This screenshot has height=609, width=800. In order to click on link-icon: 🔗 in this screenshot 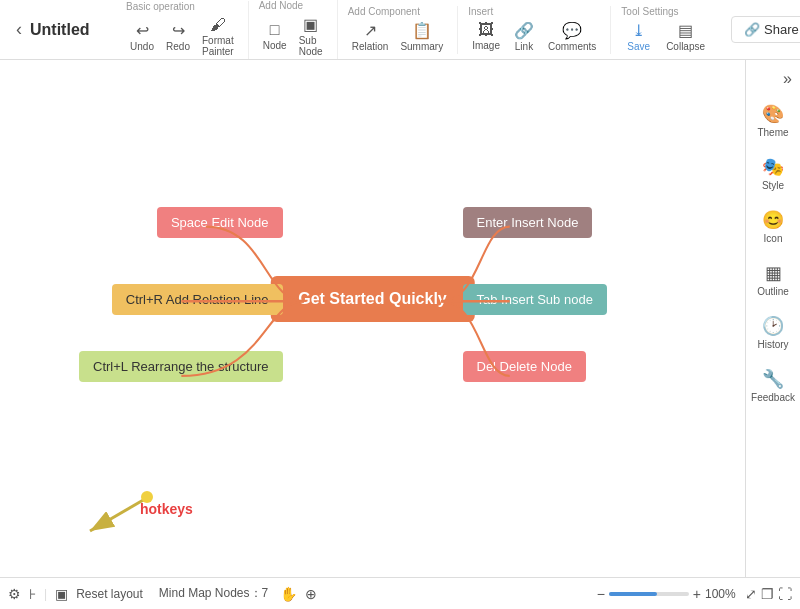, I will do `click(524, 30)`.